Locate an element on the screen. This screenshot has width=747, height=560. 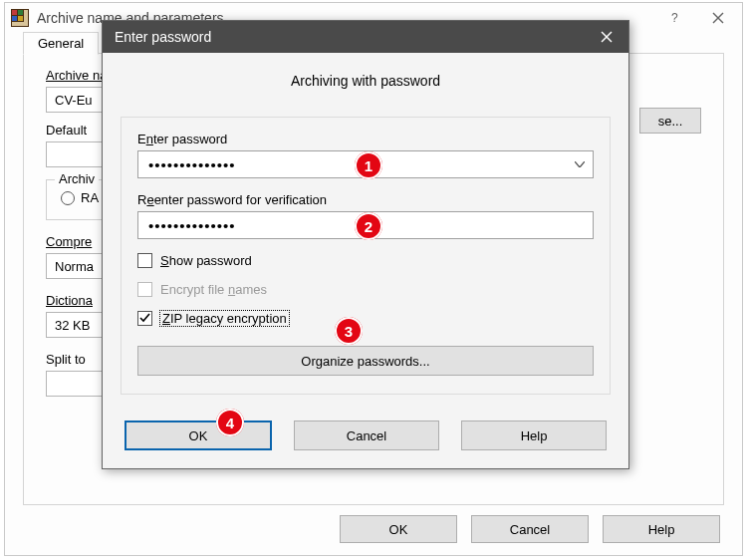
password-dialog-buttons: OK Cancel Help 4 is located at coordinates (366, 435).